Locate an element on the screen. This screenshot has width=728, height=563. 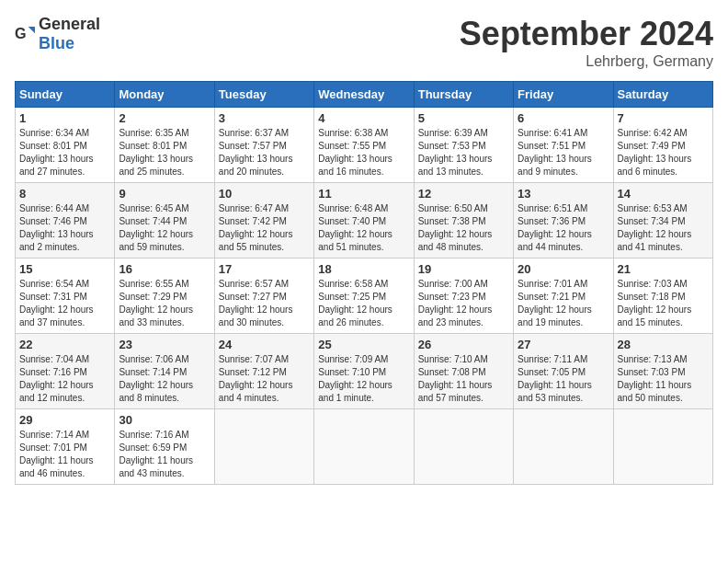
day-info: Sunrise: 7:13 AMSunset: 7:03 PMDaylight:… is located at coordinates (664, 379).